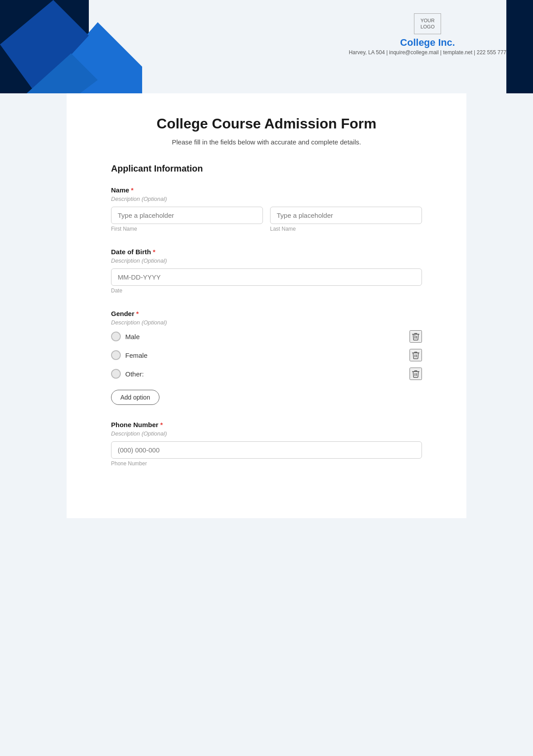 The image size is (533, 756). Describe the element at coordinates (266, 190) in the screenshot. I see `field-label-name: Name*` at that location.